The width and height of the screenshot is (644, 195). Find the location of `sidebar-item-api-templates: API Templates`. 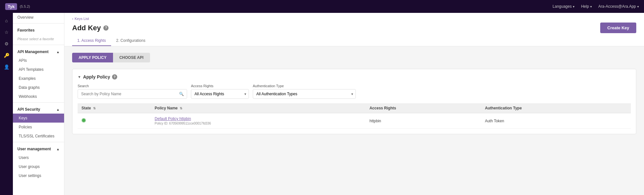

sidebar-item-api-templates: API Templates is located at coordinates (39, 70).